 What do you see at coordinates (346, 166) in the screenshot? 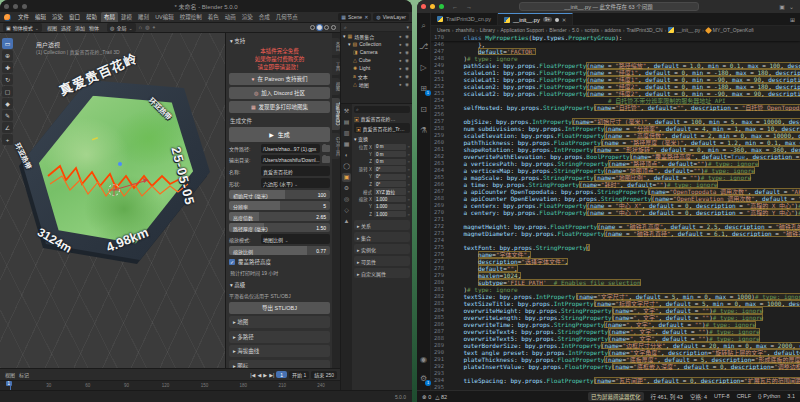
I see `world-tab: ◯` at bounding box center [346, 166].